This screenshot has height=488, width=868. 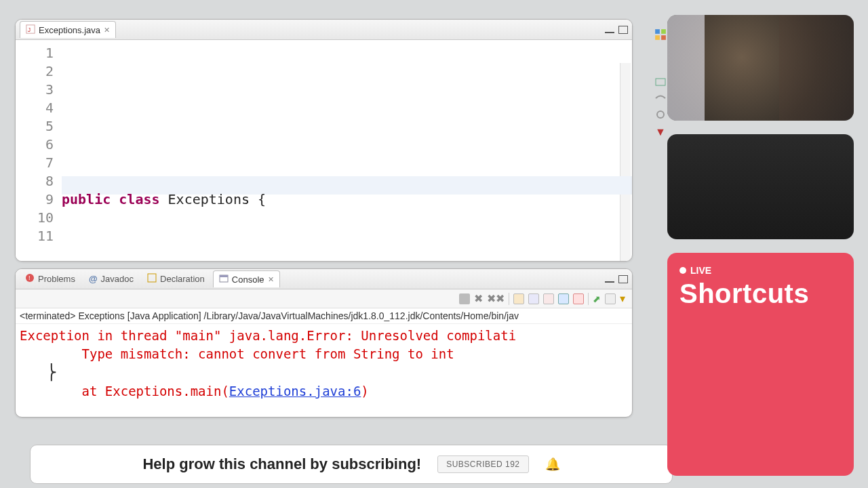 I want to click on keyboard-feed, so click(x=761, y=187).